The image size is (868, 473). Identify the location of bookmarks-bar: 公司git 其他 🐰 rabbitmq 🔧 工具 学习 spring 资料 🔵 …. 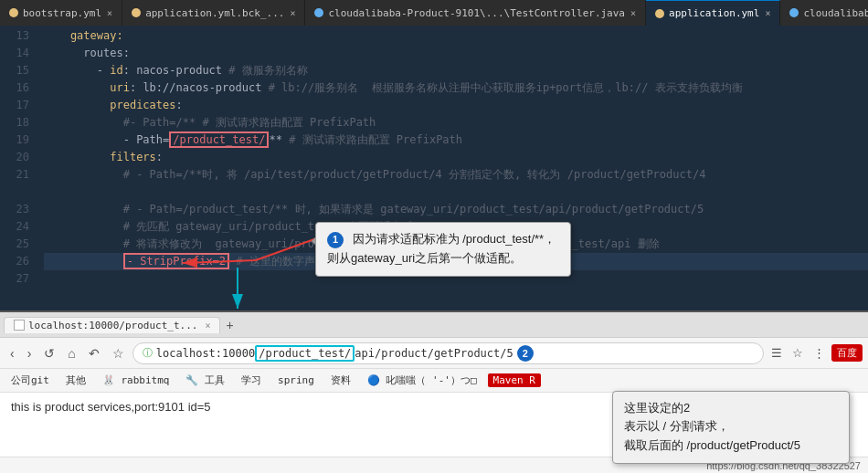
(434, 381).